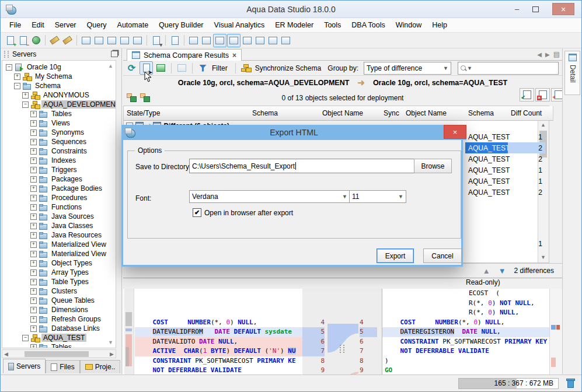 This screenshot has width=582, height=392. Describe the element at coordinates (100, 366) in the screenshot. I see `tab-projects: Proje..` at that location.